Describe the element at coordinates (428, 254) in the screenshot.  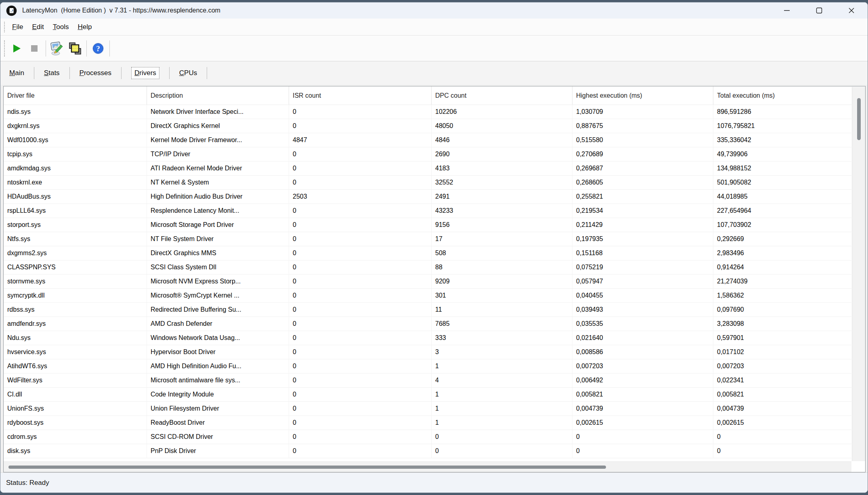
I see `table-row: dxgmms2.sys DirectX Graphics MMS 0 508 0…` at that location.